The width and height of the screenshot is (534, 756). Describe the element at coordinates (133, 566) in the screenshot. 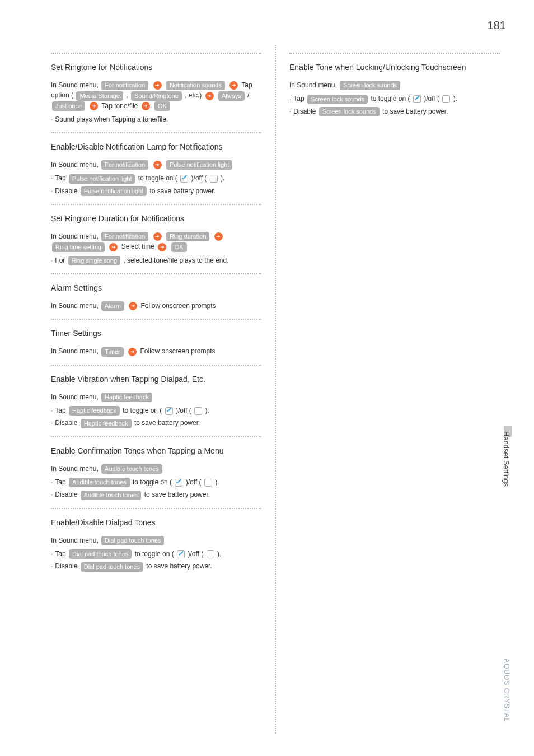

I see `text: Disable Dial pad touch tones to save bat…` at that location.